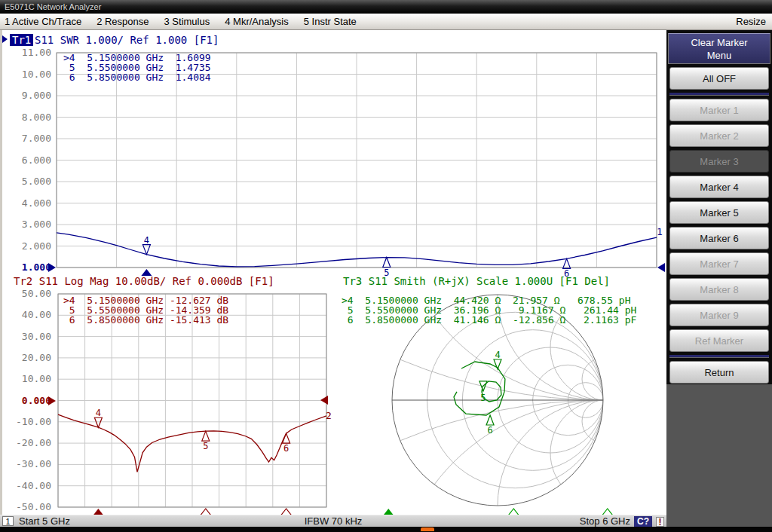 Image resolution: width=772 pixels, height=532 pixels. Describe the element at coordinates (29, 294) in the screenshot. I see `y-tick: 50.00` at that location.